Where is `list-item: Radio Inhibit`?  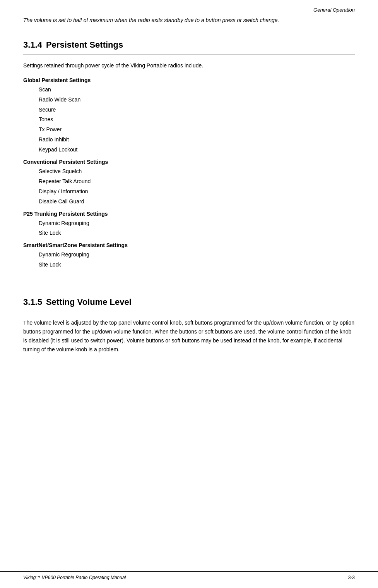
list-item: Radio Inhibit is located at coordinates (197, 140).